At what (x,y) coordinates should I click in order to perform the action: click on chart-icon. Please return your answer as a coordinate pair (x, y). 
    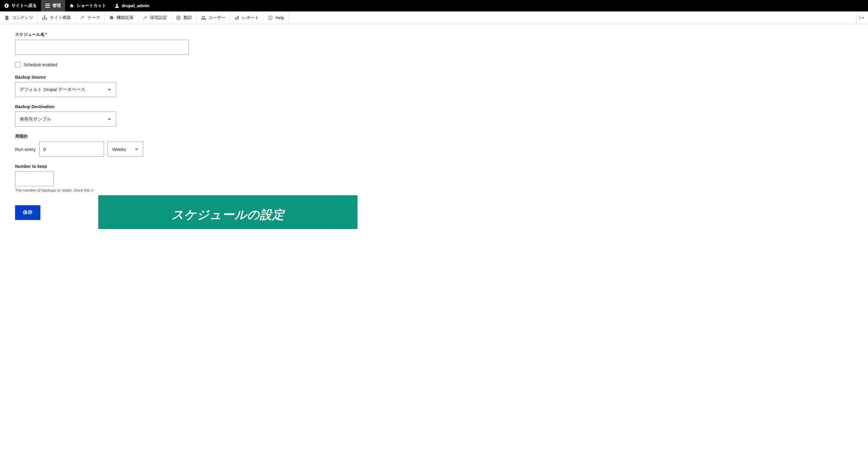
    Looking at the image, I should click on (237, 18).